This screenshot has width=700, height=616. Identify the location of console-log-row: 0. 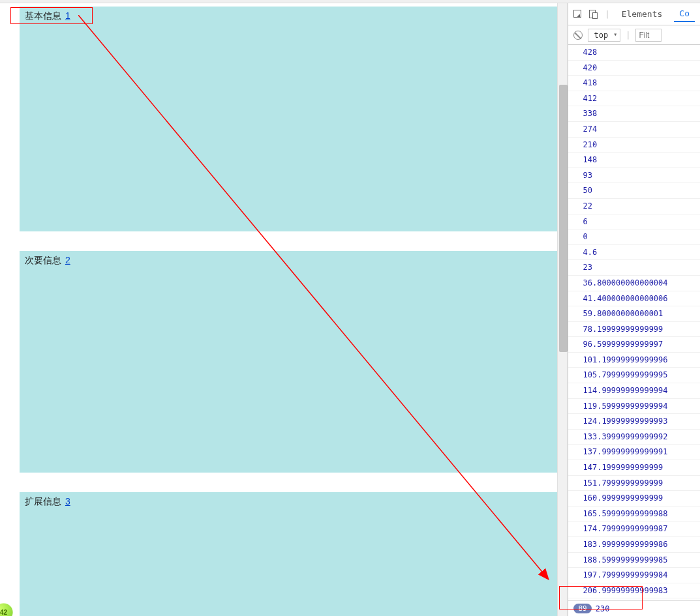
(634, 237).